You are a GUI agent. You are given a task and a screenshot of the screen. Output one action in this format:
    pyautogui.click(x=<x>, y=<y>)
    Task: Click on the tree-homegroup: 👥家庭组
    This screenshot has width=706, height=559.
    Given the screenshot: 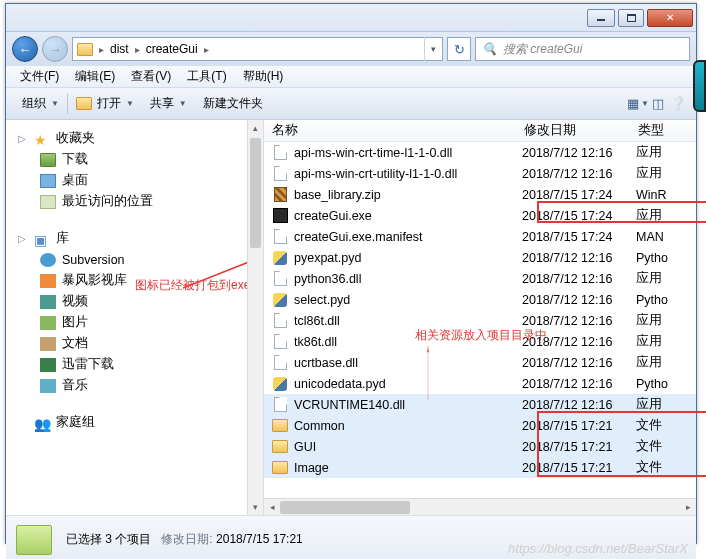 What is the action you would take?
    pyautogui.click(x=138, y=422)
    